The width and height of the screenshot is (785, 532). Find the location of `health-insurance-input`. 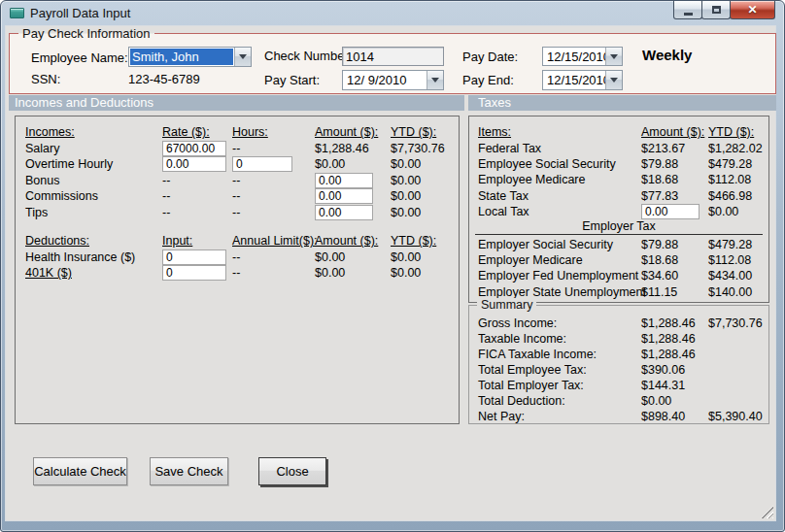

health-insurance-input is located at coordinates (194, 257).